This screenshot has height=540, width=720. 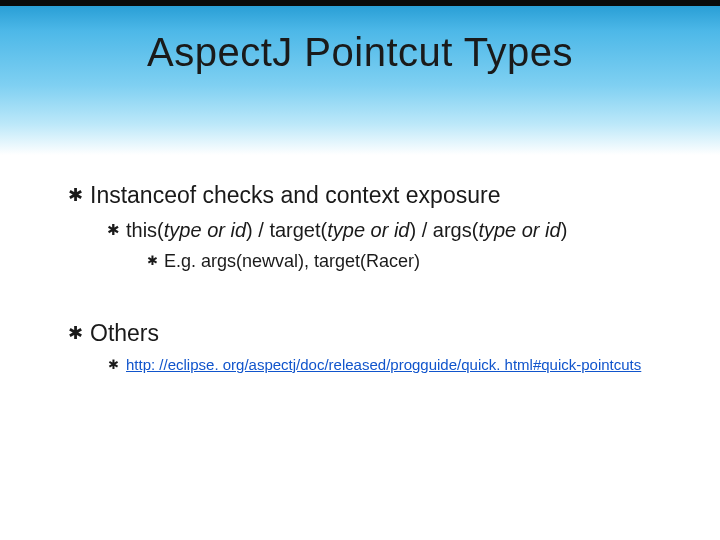 What do you see at coordinates (564, 230) in the screenshot?
I see `sig-close: )` at bounding box center [564, 230].